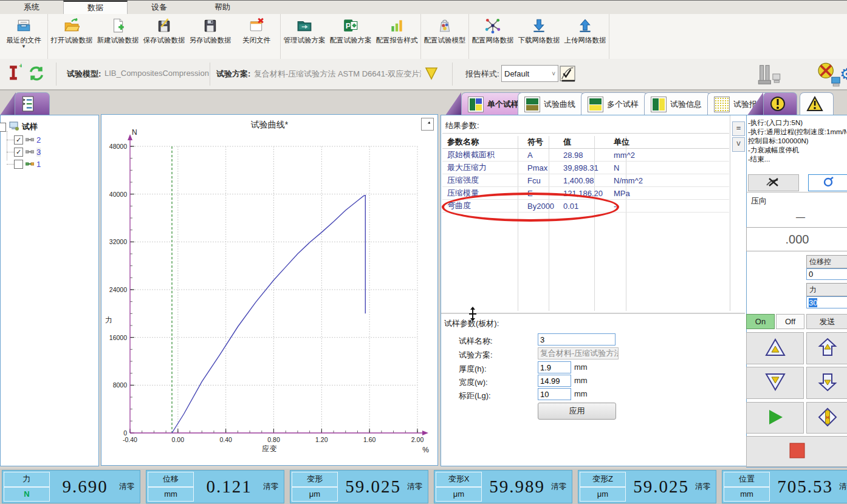 Image resolution: width=847 pixels, height=504 pixels. Describe the element at coordinates (826, 383) in the screenshot. I see `slow-down-button` at that location.